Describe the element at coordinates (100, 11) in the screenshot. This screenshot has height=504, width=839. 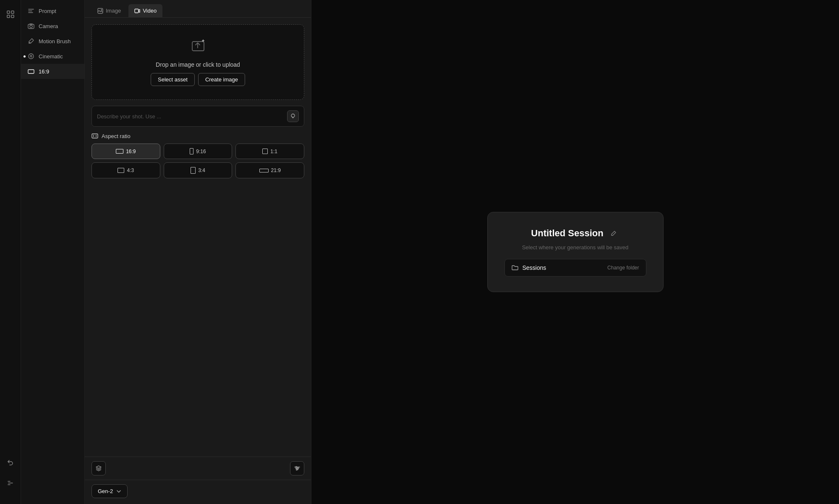
I see `image-tab-icon` at that location.